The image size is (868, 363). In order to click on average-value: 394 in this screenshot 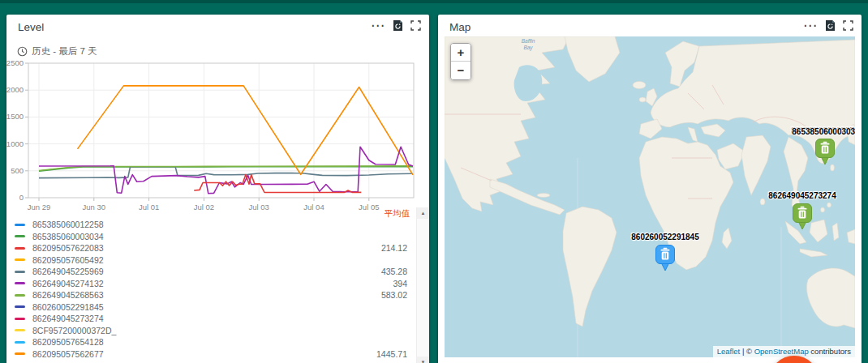, I will do `click(401, 284)`.